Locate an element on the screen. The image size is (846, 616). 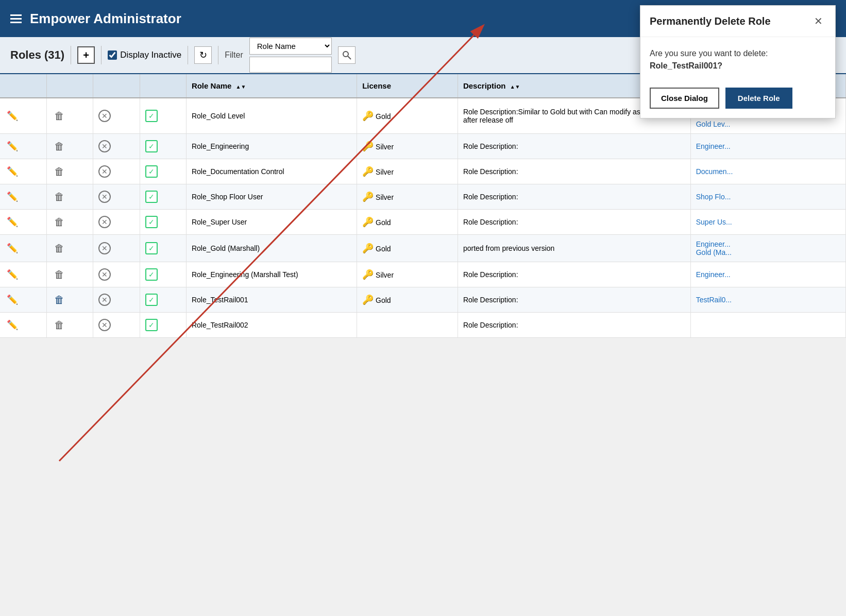
app-title: Empower Administrator is located at coordinates (381, 19).